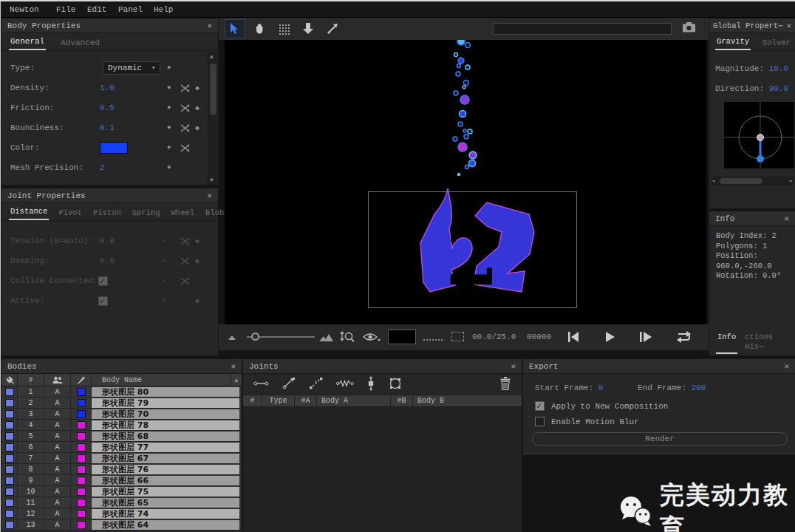  I want to click on shape-layer: 2, so click(474, 253).